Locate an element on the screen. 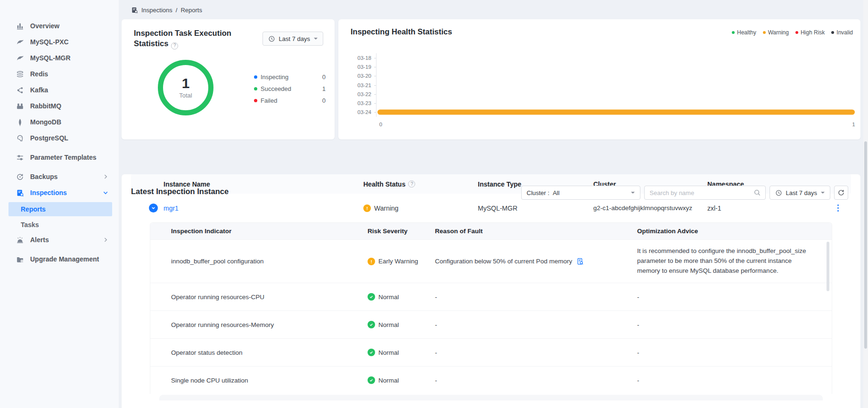 This screenshot has height=408, width=868. legend-item-inspecting: Inspecting 0 is located at coordinates (290, 77).